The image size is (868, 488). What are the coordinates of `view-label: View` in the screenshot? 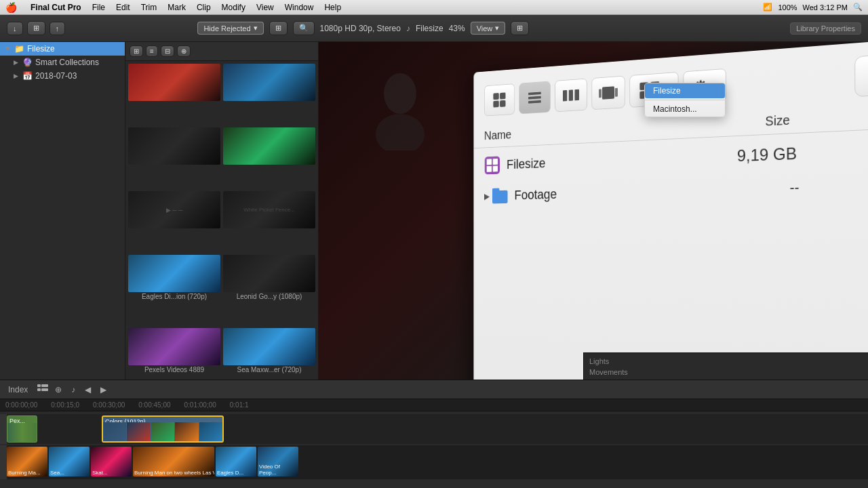 It's located at (485, 28).